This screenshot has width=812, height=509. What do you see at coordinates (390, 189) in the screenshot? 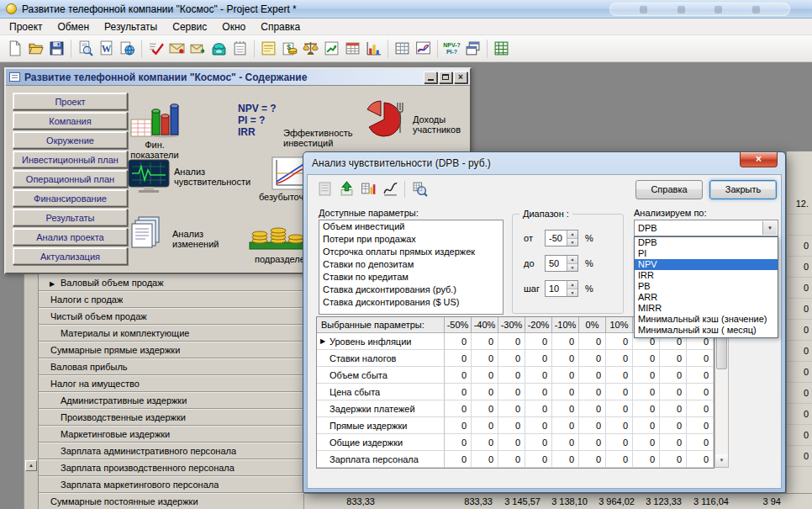
I see `show-graph-icon` at bounding box center [390, 189].